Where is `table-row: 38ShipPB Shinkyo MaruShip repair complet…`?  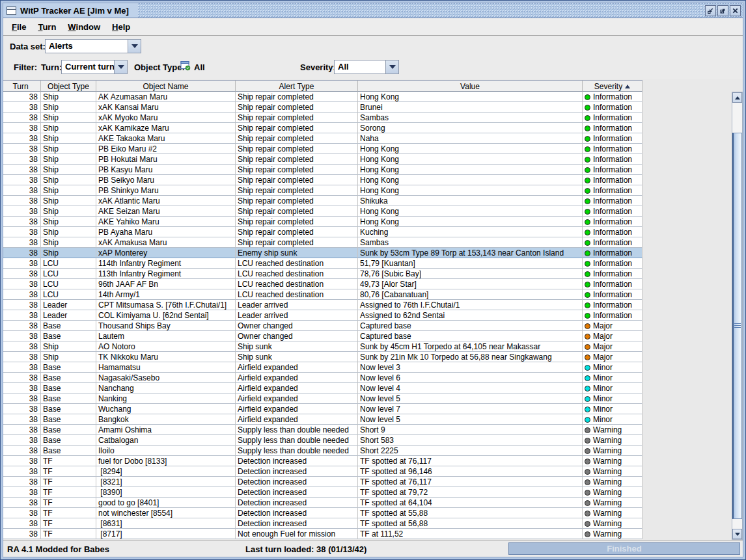 table-row: 38ShipPB Shinkyo MaruShip repair complet… is located at coordinates (323, 191).